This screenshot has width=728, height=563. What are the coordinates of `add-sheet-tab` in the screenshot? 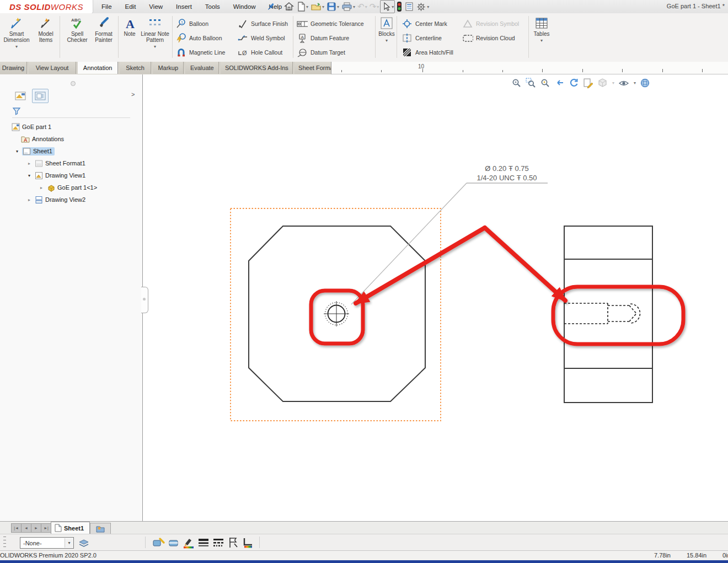 It's located at (100, 528).